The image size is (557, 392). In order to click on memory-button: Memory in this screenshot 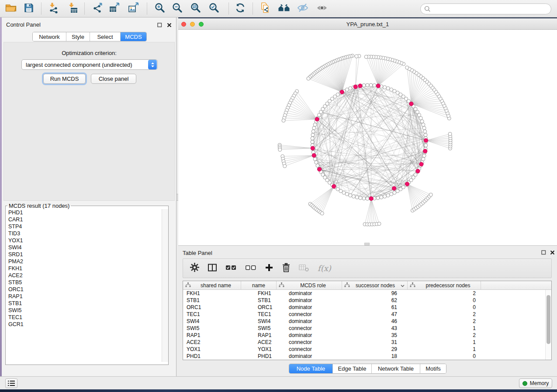, I will do `click(536, 383)`.